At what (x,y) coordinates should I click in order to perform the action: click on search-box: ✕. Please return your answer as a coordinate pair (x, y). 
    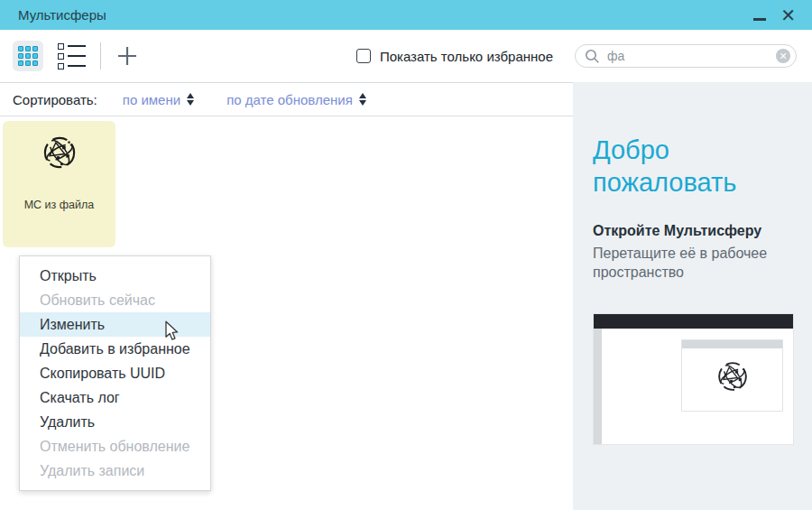
    Looking at the image, I should click on (686, 56).